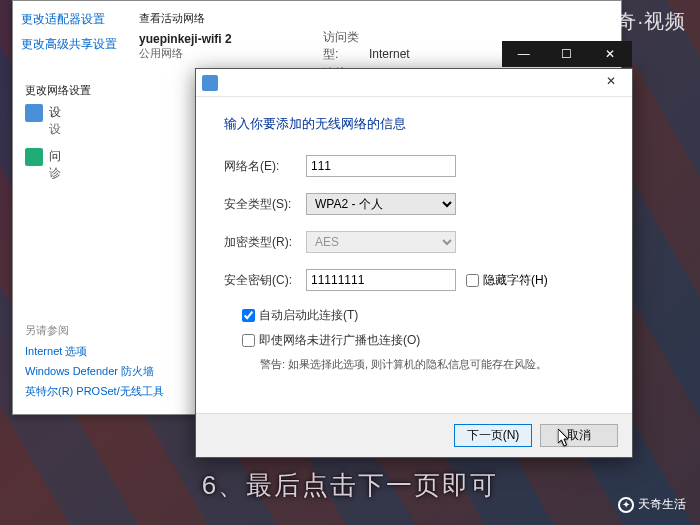  What do you see at coordinates (611, 81) in the screenshot?
I see `wizard-window-controls: ✕` at bounding box center [611, 81].